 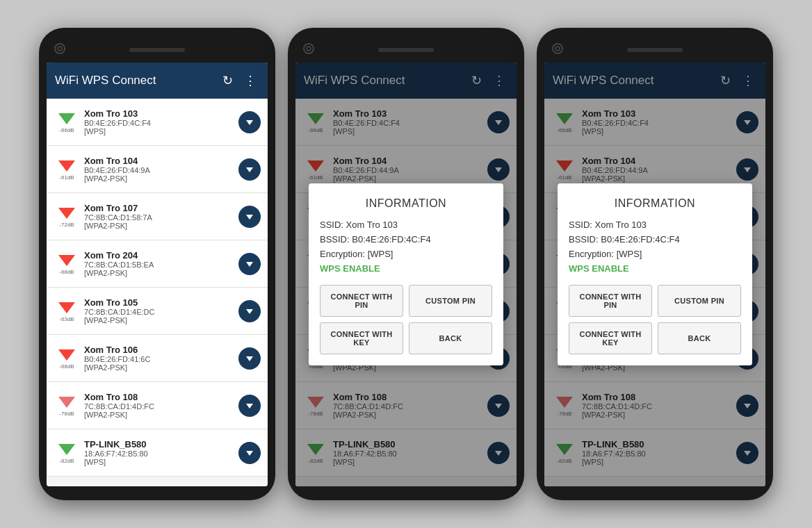 I want to click on connect-with-pin-button-3: CONNECT WITH PIN, so click(x=610, y=301).